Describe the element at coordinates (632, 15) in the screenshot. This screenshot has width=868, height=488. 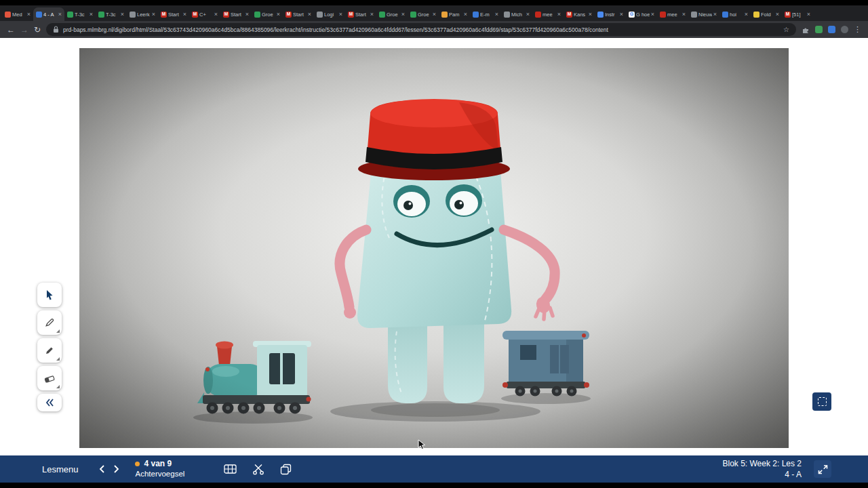
I see `tab-favicon-letter: G` at that location.